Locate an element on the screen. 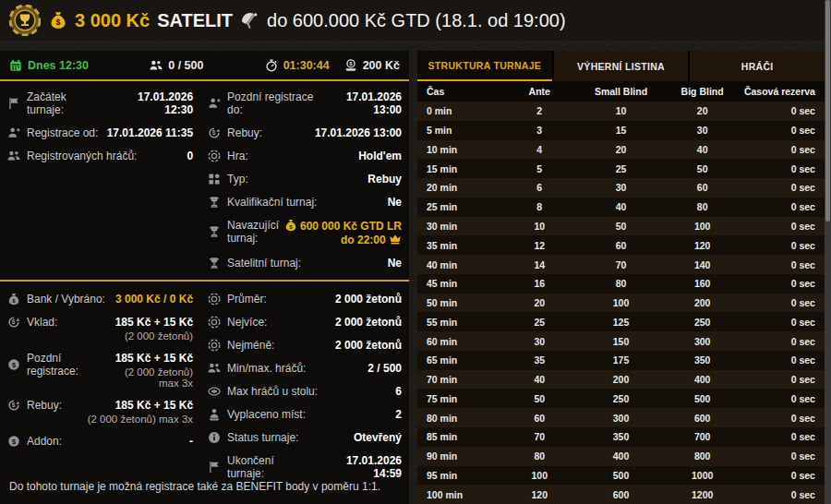  structure-table-header: Čas Ante Small Blind Big Blind Časová re… is located at coordinates (620, 91).